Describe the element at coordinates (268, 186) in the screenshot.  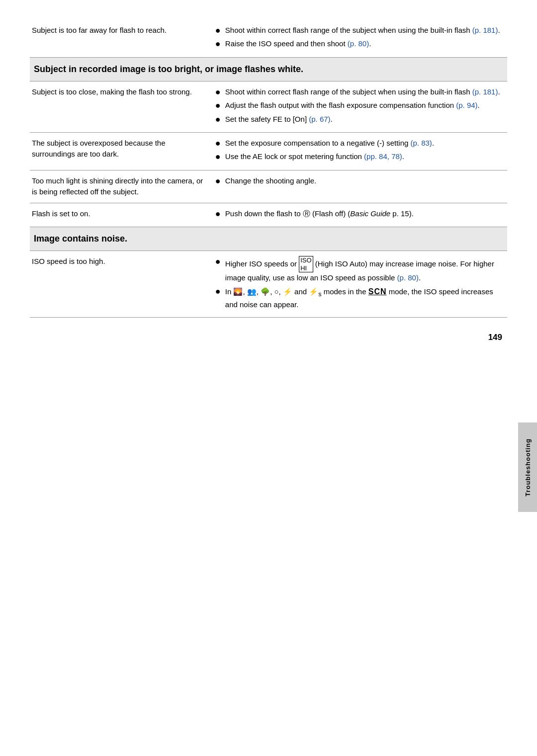
I see `table-row: Too much light is shining directly into …` at that location.